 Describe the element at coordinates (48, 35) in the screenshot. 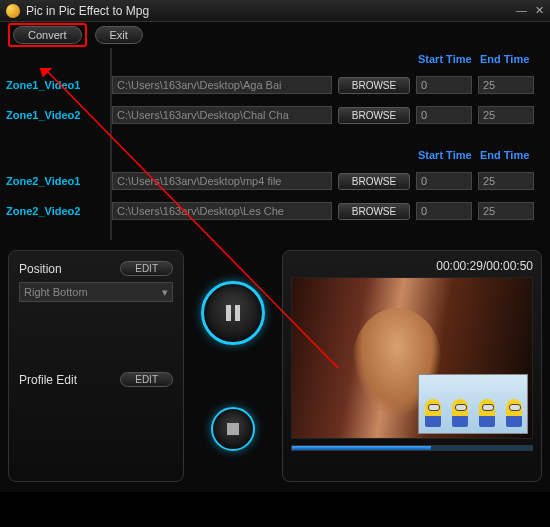

I see `convert-button: Convert` at that location.